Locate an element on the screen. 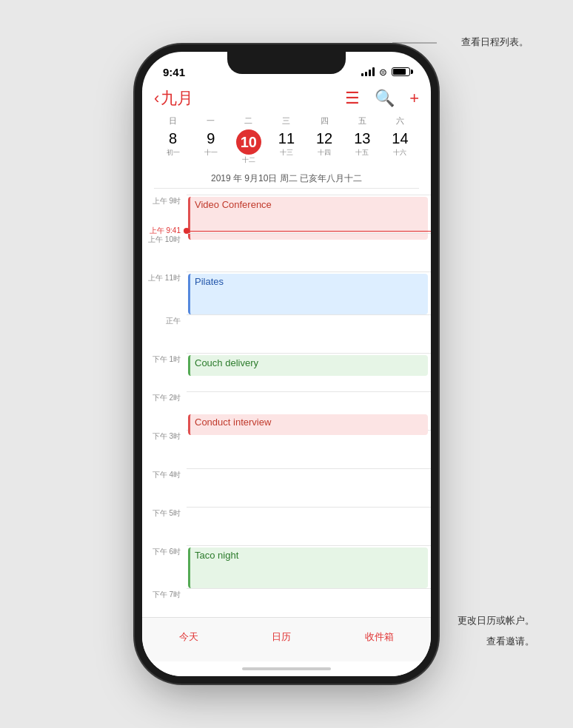 The width and height of the screenshot is (573, 728). date-subtitle: 2019 年 9月10日 周二 已亥年八月十二 is located at coordinates (286, 179).